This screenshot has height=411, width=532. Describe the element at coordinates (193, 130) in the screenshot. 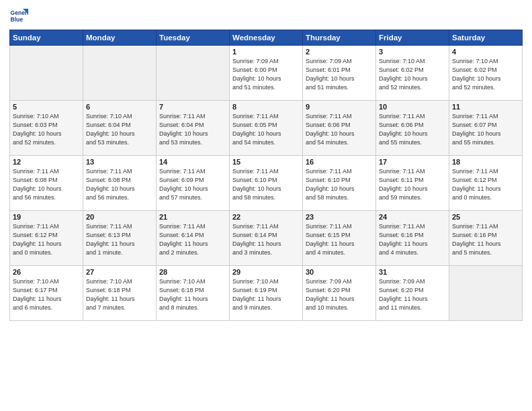

I see `day-info: Sunrise: 7:11 AM Sunset: 6:04 PM Dayligh…` at that location.